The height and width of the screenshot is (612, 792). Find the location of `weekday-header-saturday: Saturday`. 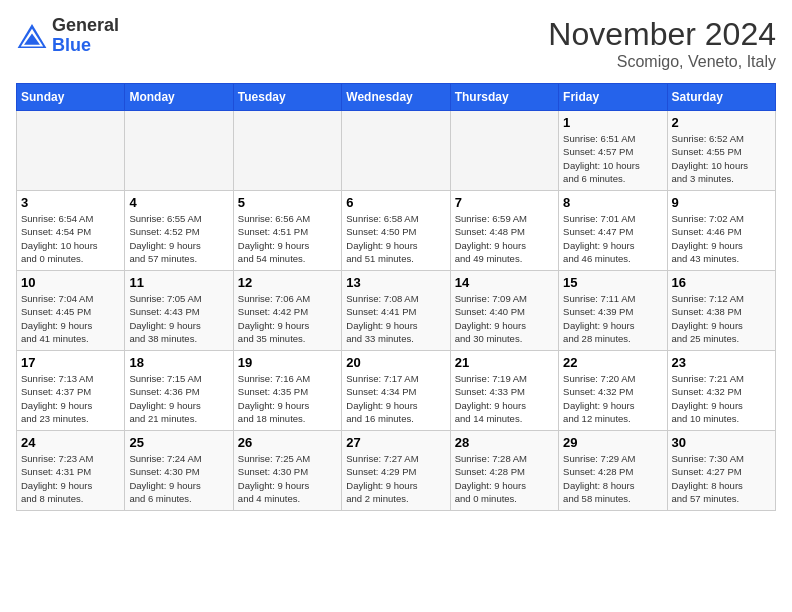

weekday-header-saturday: Saturday is located at coordinates (721, 98).